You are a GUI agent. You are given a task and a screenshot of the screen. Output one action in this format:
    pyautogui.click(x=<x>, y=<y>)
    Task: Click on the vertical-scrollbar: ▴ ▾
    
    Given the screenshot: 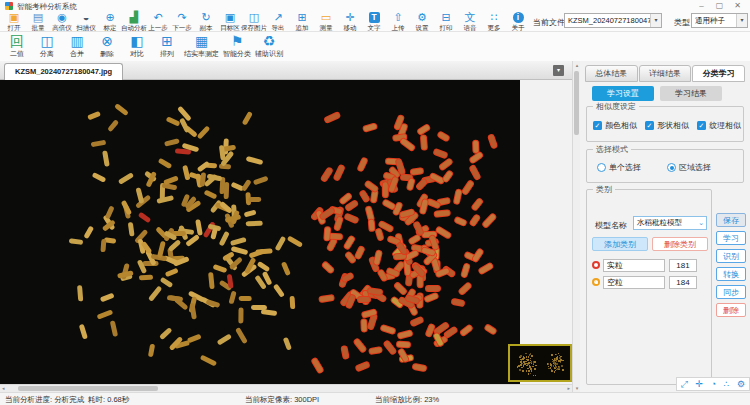 What is the action you would take?
    pyautogui.click(x=576, y=226)
    